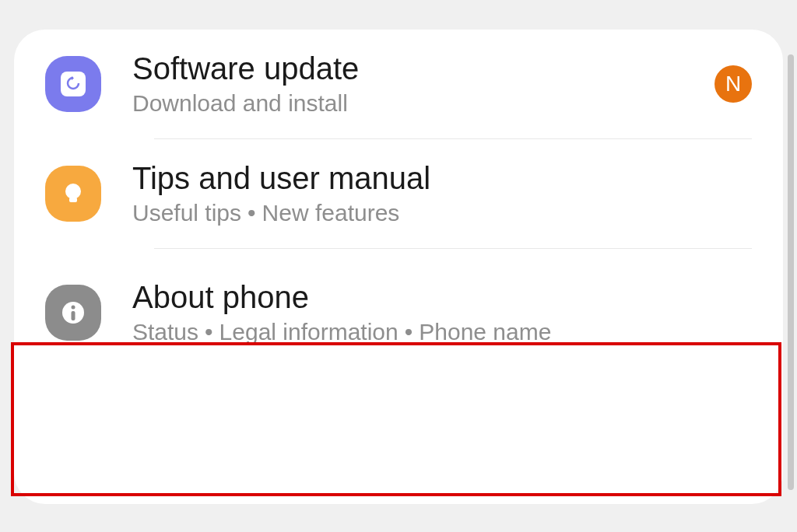  I want to click on row-title: Tips and user manual, so click(442, 178).